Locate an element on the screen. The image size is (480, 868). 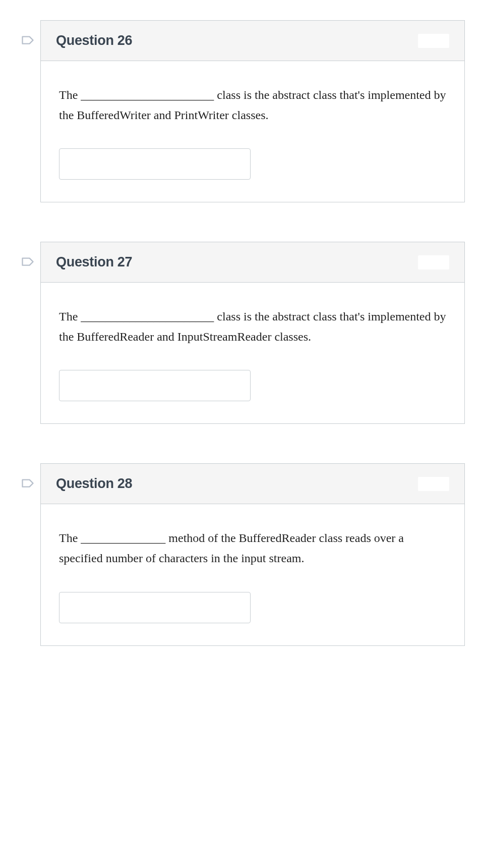
question-header: Question 28 is located at coordinates (253, 484).